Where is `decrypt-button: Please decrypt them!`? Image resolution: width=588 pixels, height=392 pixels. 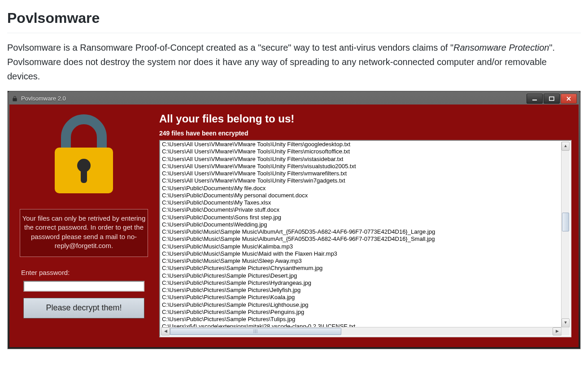 decrypt-button: Please decrypt them! is located at coordinates (84, 308).